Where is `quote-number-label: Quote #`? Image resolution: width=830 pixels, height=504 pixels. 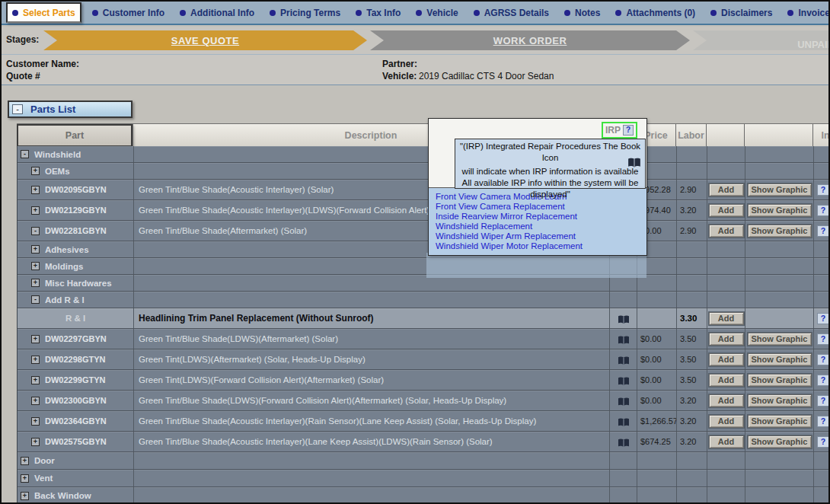
quote-number-label: Quote # is located at coordinates (23, 76).